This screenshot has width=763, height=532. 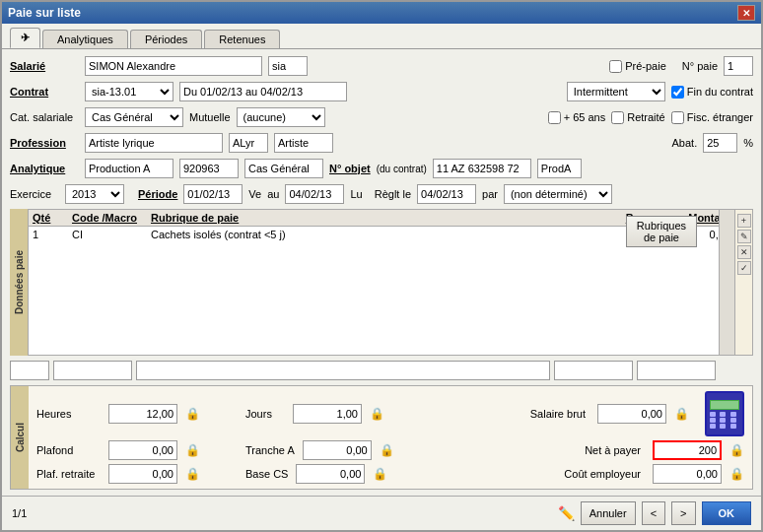 What do you see at coordinates (566, 513) in the screenshot?
I see `pencil-icon: ✏️` at bounding box center [566, 513].